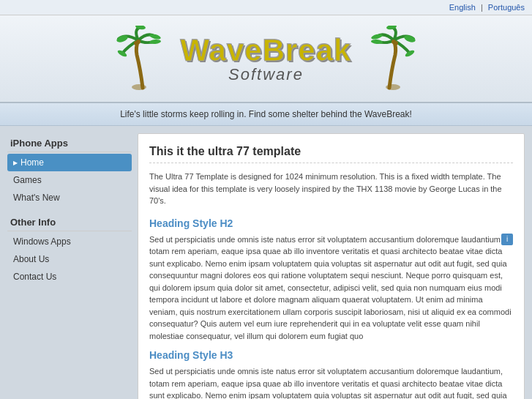 This screenshot has height=399, width=532. I want to click on language-bar: English | Português, so click(266, 7).